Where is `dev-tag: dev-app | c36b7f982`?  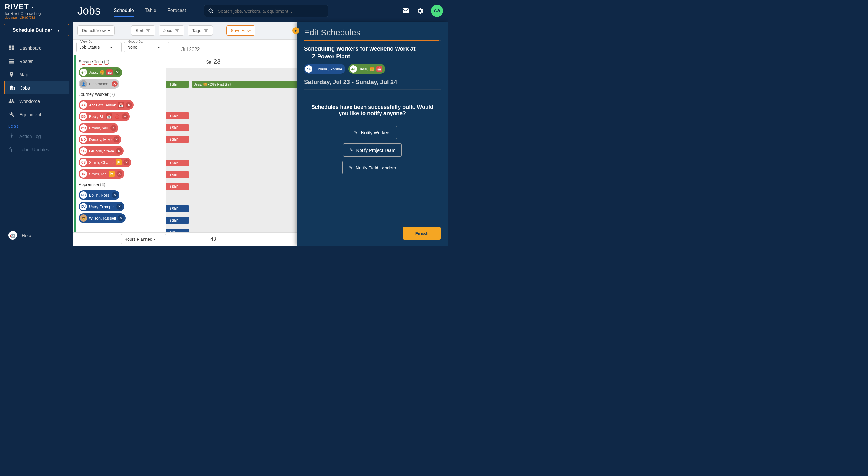
dev-tag: dev-app | c36b7f982 is located at coordinates (38, 18).